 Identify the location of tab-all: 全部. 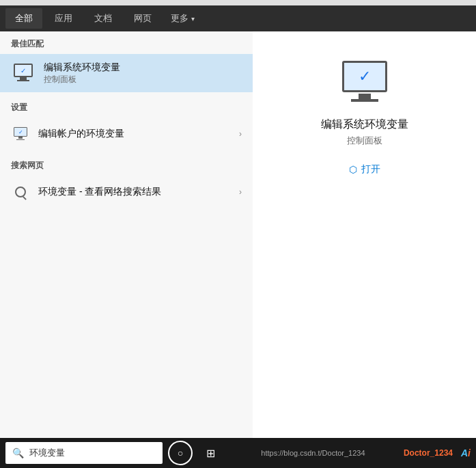
(24, 18).